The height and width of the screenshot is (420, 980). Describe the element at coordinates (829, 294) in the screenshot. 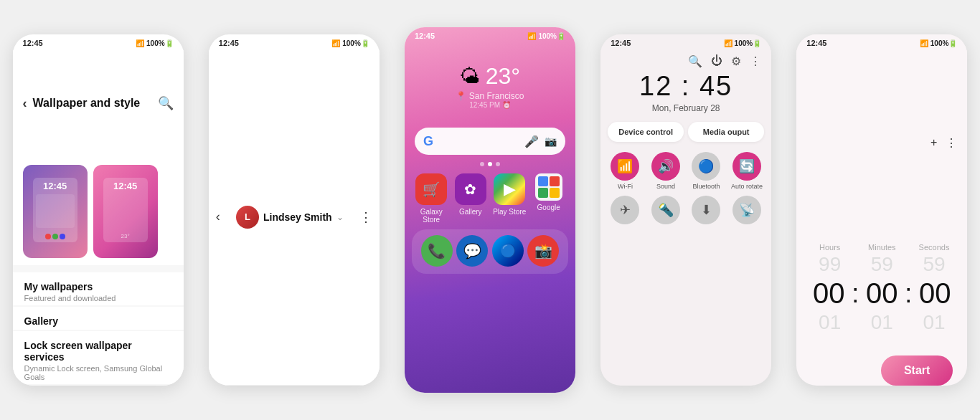

I see `timer-active-hours: 00` at that location.